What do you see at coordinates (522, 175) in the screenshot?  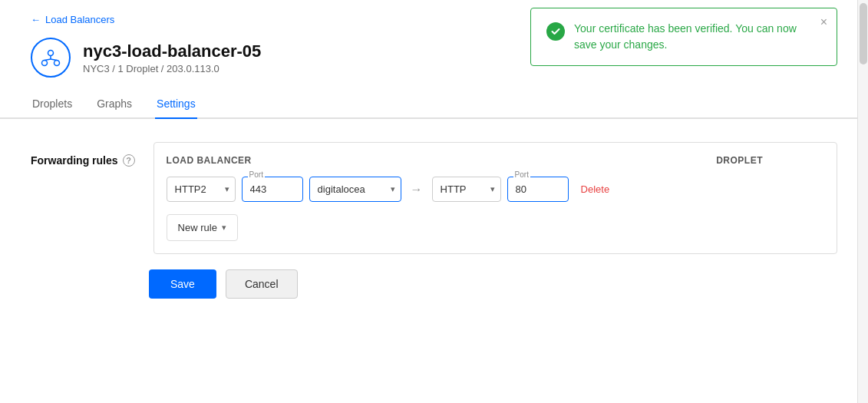 I see `droplet-port-label: Port` at bounding box center [522, 175].